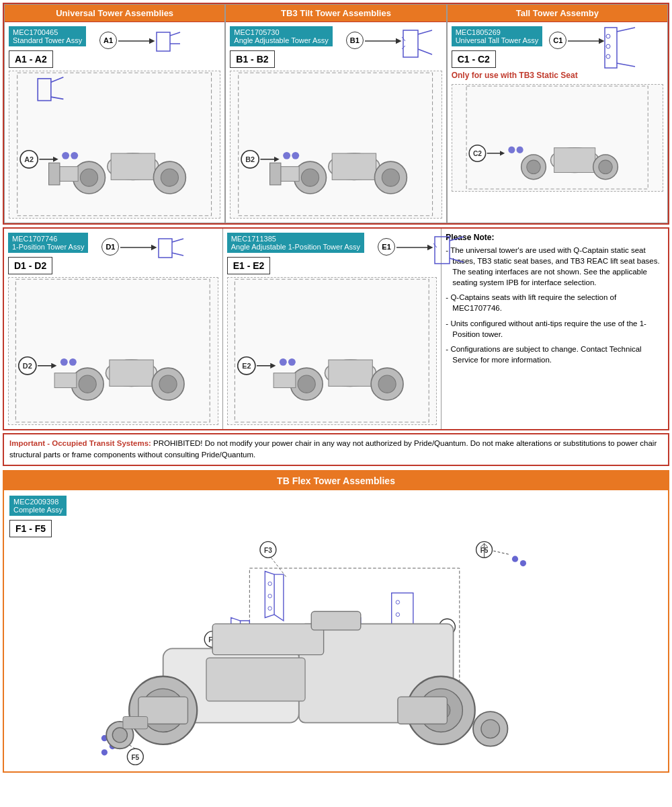 The height and width of the screenshot is (807, 672). I want to click on note-item-1: - The universal tower's are used with Q-…, so click(555, 266).